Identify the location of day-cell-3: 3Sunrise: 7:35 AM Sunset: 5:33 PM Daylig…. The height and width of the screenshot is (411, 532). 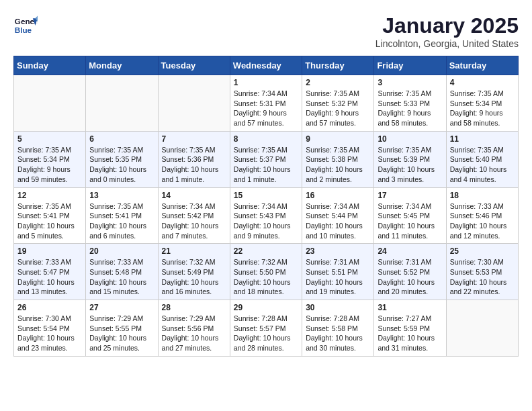
(410, 103).